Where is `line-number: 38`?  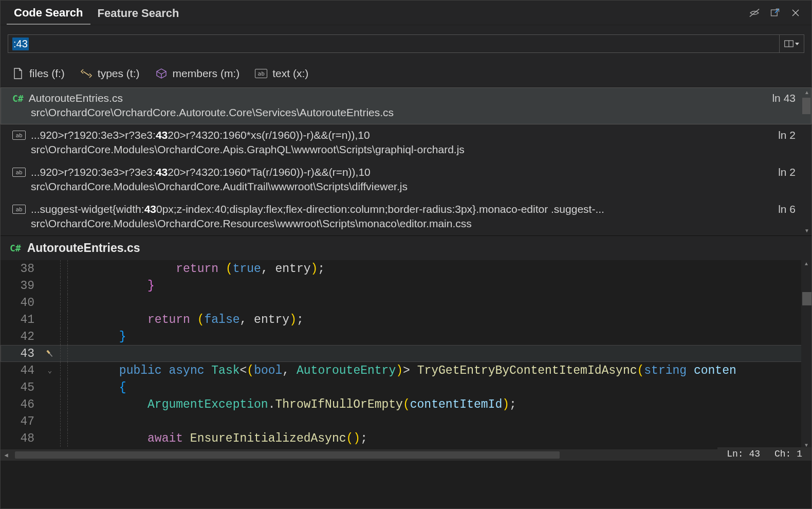
line-number: 38 is located at coordinates (20, 269).